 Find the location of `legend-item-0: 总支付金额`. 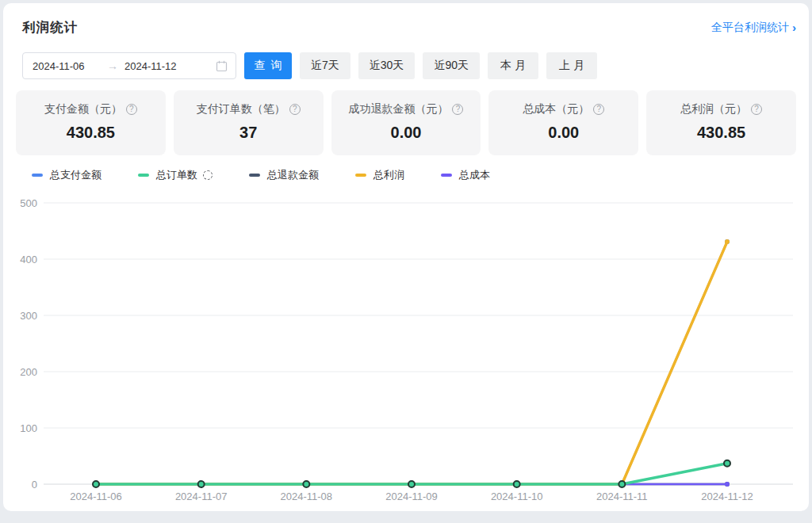

legend-item-0: 总支付金额 is located at coordinates (67, 175).